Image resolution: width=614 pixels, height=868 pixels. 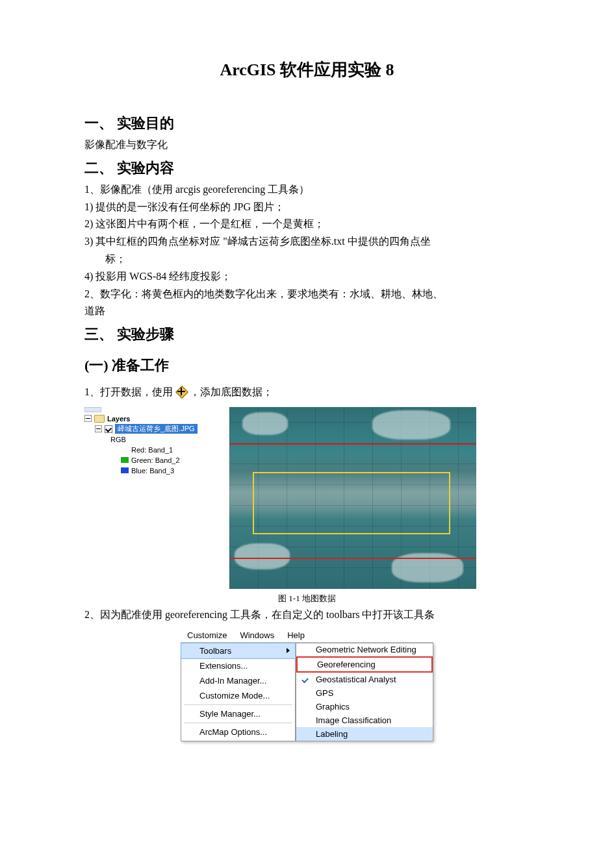 I want to click on rgb-label: RGB, so click(x=118, y=440).